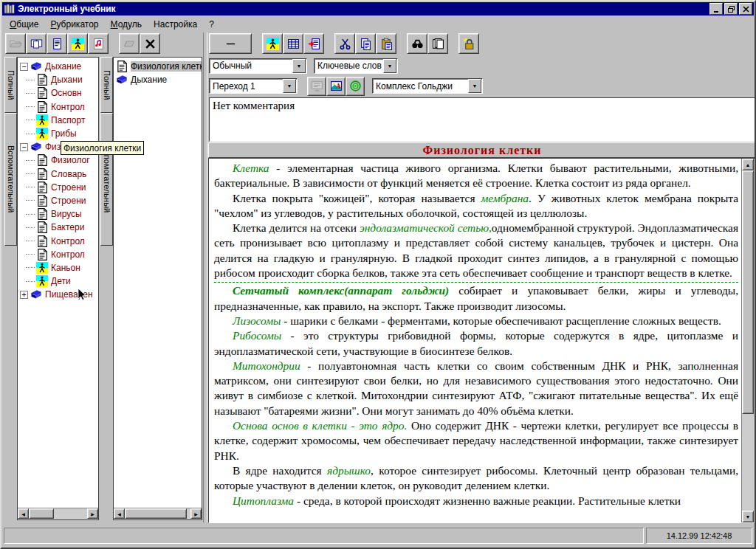 Image resolution: width=756 pixels, height=549 pixels. What do you see at coordinates (505, 198) in the screenshot?
I see `keyword-text: мембрана` at bounding box center [505, 198].